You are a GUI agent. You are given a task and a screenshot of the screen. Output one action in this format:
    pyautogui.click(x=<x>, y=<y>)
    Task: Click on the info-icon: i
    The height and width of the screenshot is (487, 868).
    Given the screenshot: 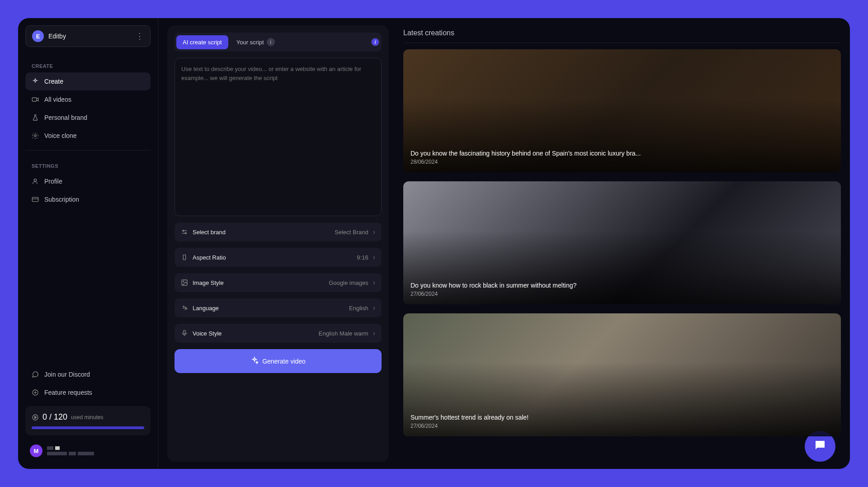 What is the action you would take?
    pyautogui.click(x=375, y=42)
    